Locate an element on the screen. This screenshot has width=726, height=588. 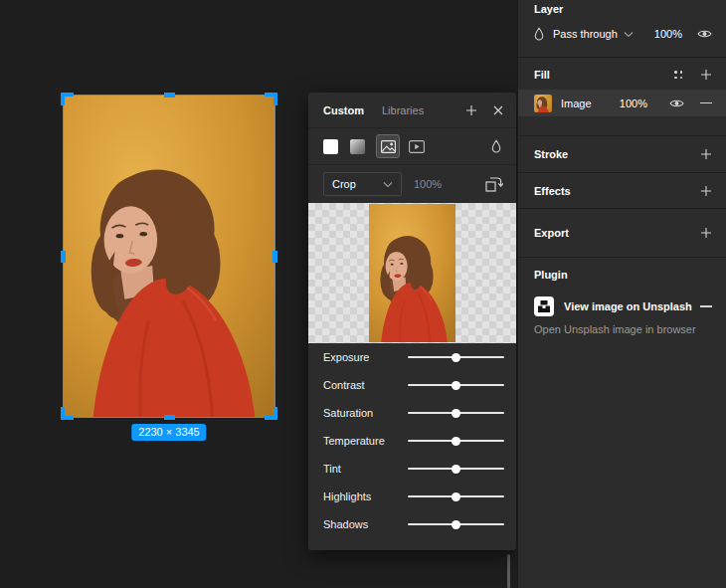
image-preview-area is located at coordinates (412, 273).